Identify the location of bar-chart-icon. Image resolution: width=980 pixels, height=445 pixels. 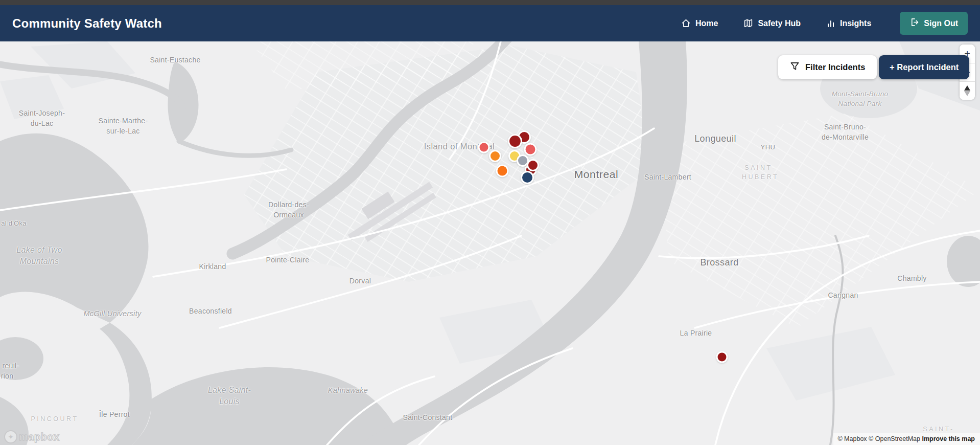
(831, 24).